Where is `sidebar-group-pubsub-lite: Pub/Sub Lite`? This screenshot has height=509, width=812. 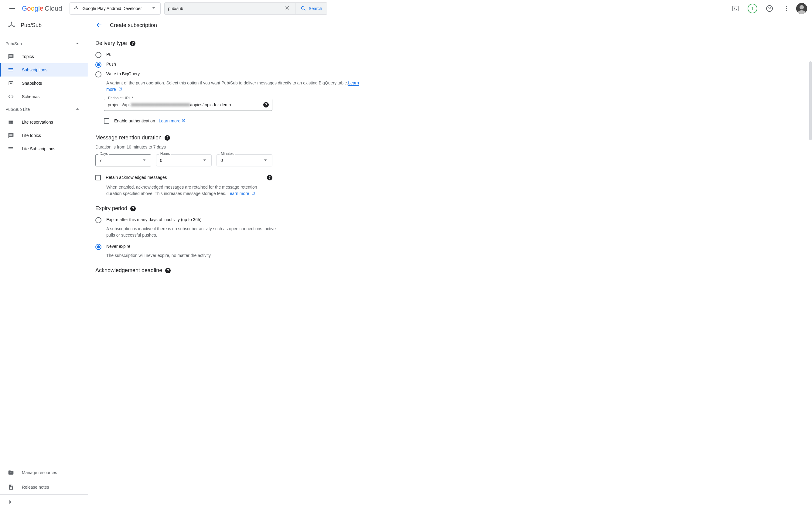
sidebar-group-pubsub-lite: Pub/Sub Lite is located at coordinates (44, 109).